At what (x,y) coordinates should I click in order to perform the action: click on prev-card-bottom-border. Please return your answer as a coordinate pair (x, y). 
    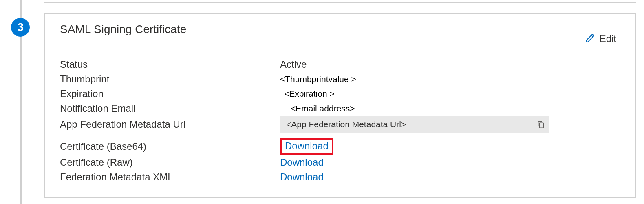
    Looking at the image, I should click on (340, 2).